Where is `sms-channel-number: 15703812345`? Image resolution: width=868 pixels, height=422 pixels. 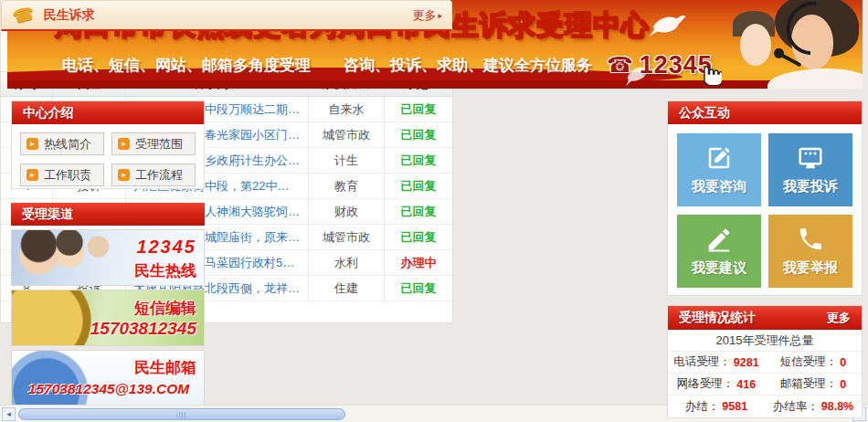
sms-channel-number: 15703812345 is located at coordinates (143, 329).